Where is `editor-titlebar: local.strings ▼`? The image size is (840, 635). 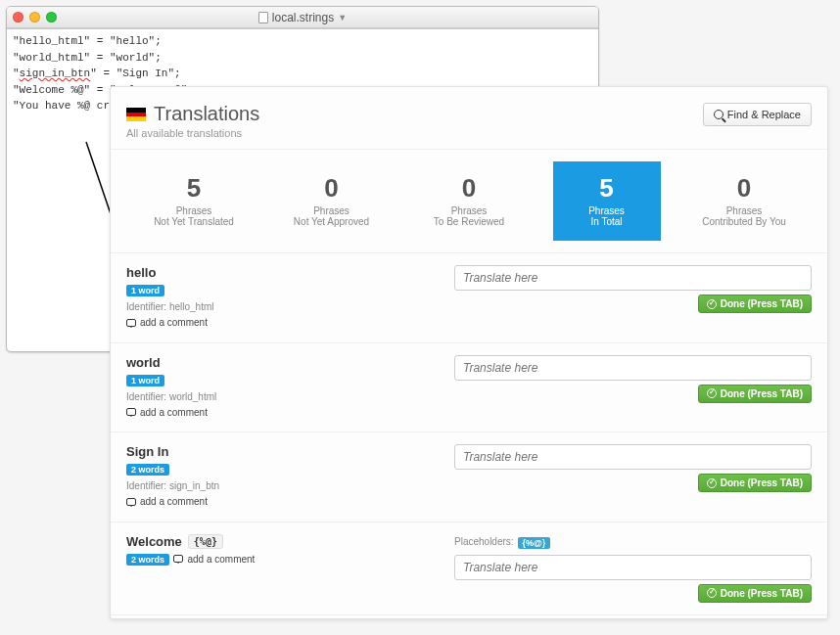 editor-titlebar: local.strings ▼ is located at coordinates (303, 18).